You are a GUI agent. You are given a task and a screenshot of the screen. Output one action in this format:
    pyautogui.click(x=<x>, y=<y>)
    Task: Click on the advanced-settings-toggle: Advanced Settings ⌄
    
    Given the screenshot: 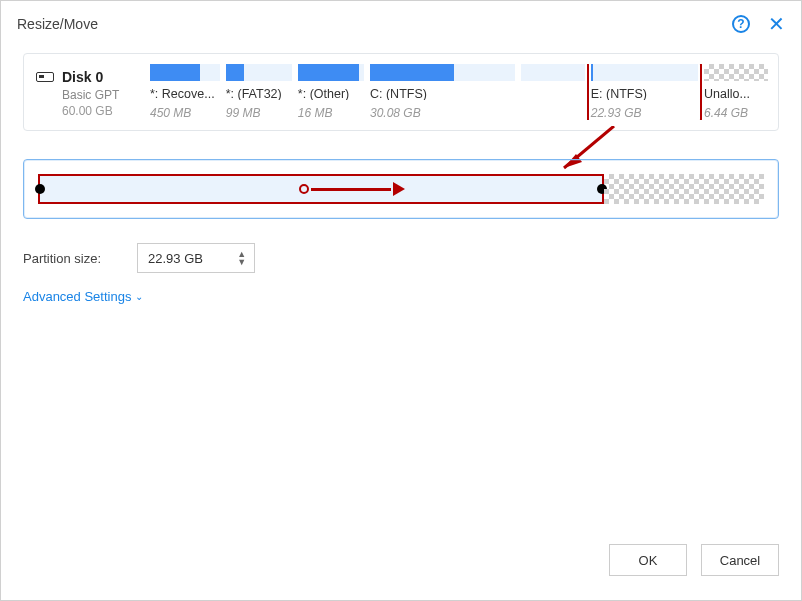 What is the action you would take?
    pyautogui.click(x=401, y=296)
    